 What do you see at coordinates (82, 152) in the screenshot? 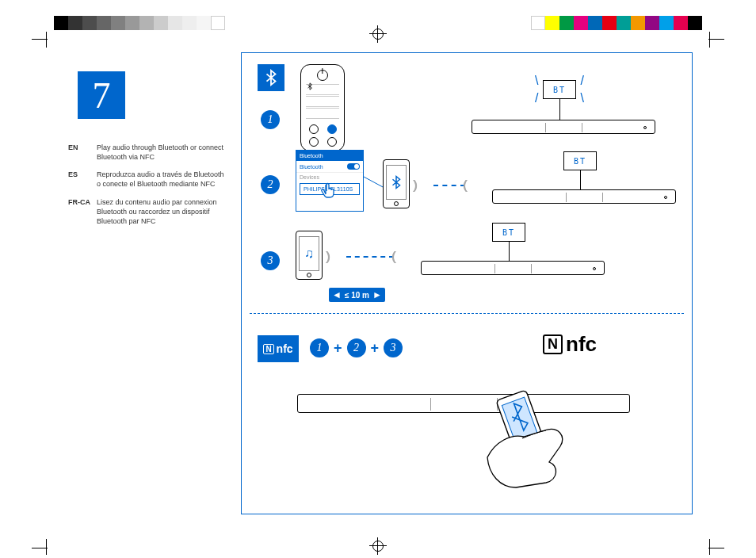
I see `language-code: EN` at bounding box center [82, 152].